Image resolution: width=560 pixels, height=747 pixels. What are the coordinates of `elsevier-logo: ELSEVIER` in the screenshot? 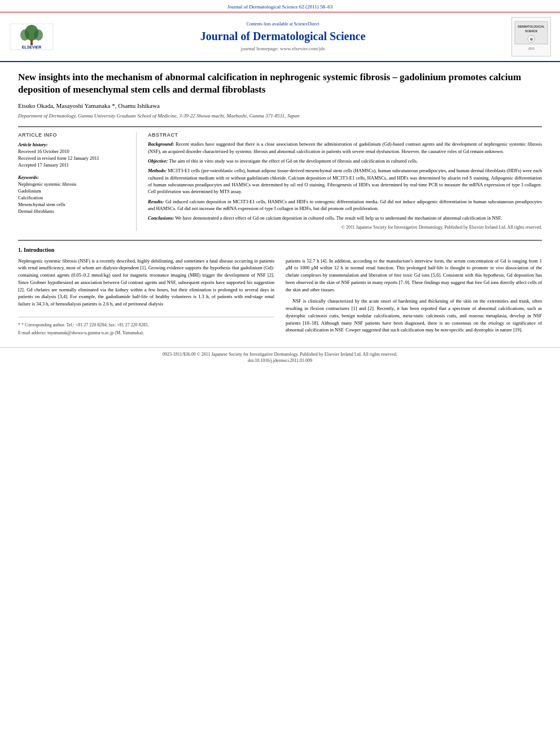 It's located at (32, 37).